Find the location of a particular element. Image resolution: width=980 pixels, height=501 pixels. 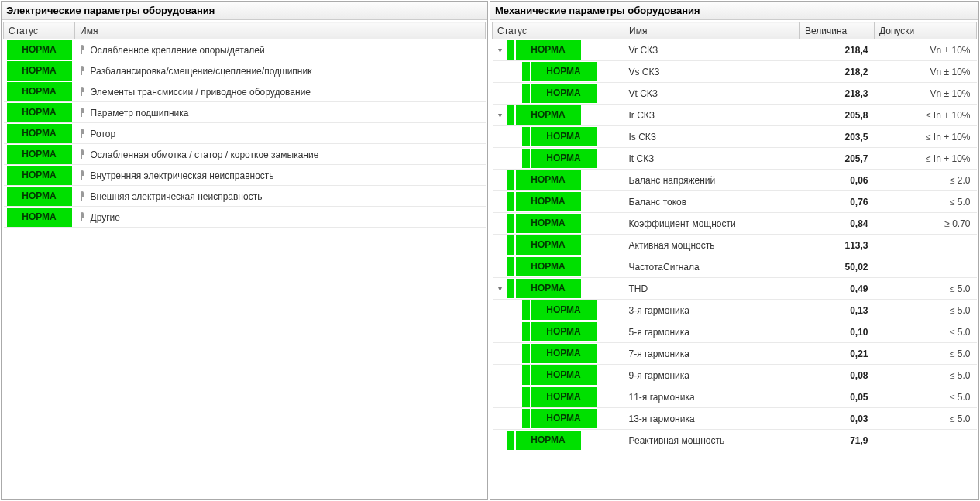

table-row: ▸НОРМА9-я гармоника0,08≤ 5.0 is located at coordinates (734, 376).